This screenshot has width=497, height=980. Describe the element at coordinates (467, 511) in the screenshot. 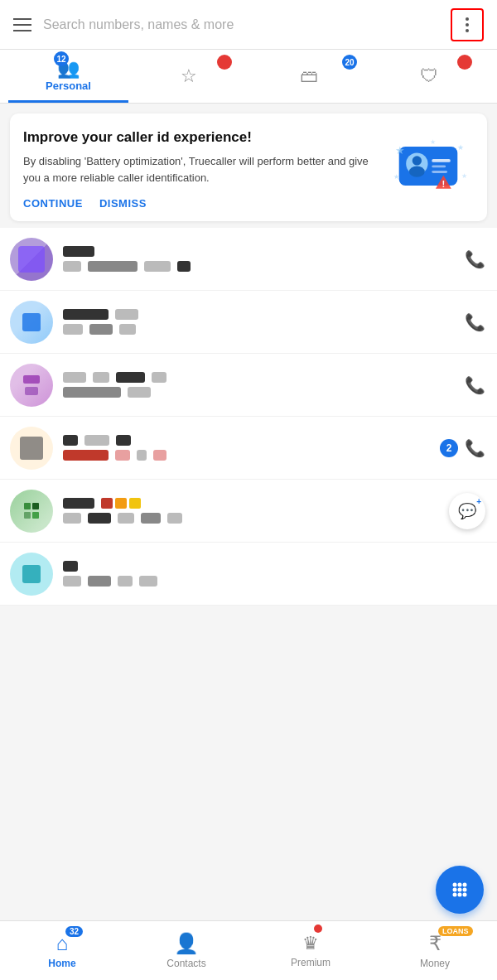

I see `message-button: 💬 +` at that location.